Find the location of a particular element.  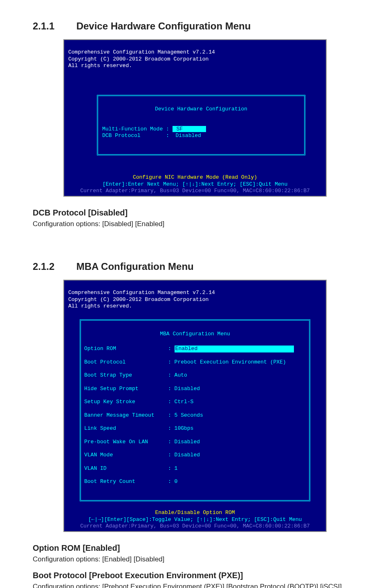

mba-label: Setup Key Stroke is located at coordinates (126, 402).